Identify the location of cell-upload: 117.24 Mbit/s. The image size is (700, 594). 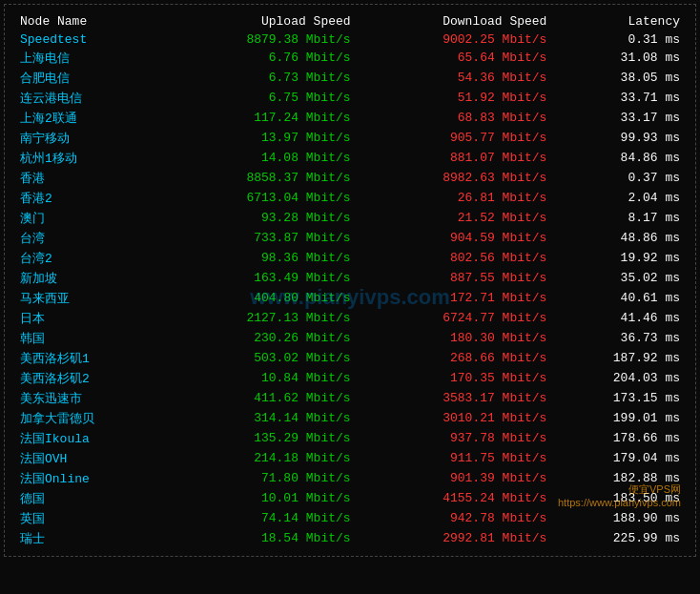
(258, 118).